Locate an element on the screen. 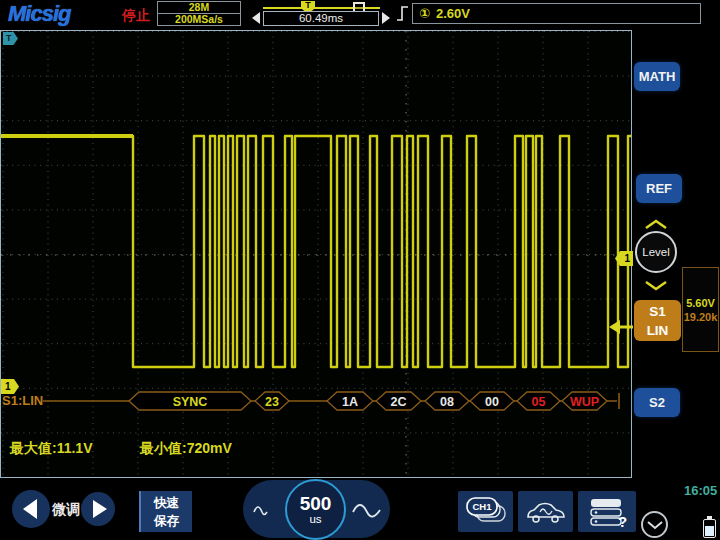  fast-sine-icon is located at coordinates (367, 511).